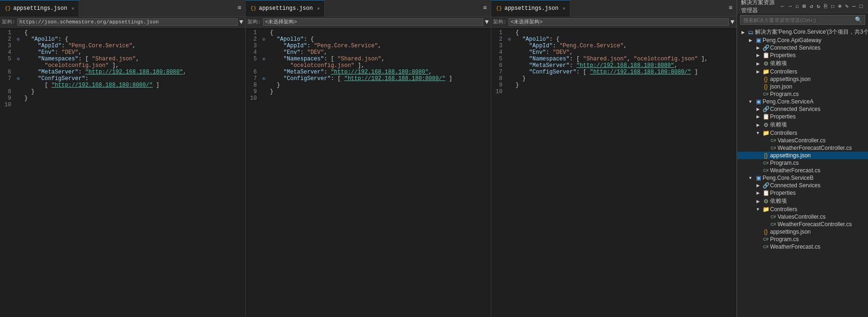  What do you see at coordinates (758, 133) in the screenshot?
I see `expand-arrow-sva-controllers: ▼` at bounding box center [758, 133].